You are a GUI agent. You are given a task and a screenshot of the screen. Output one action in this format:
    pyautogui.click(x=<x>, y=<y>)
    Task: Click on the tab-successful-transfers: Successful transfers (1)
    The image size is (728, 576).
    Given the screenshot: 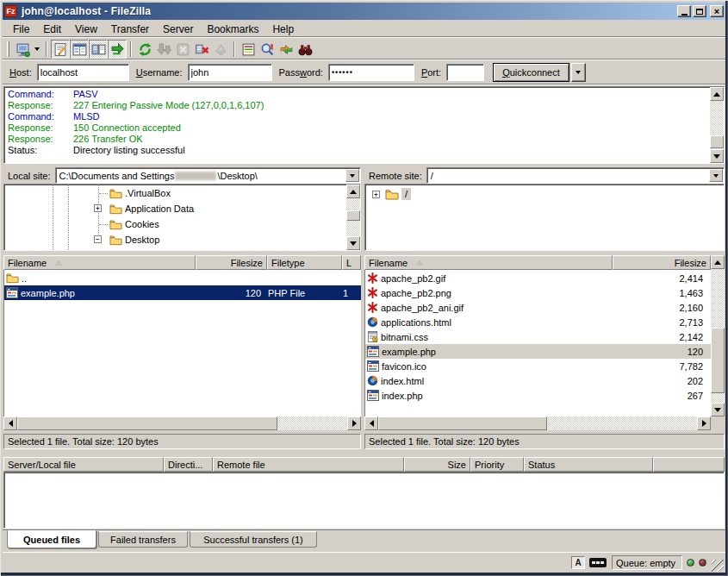 What is the action you would take?
    pyautogui.click(x=253, y=540)
    